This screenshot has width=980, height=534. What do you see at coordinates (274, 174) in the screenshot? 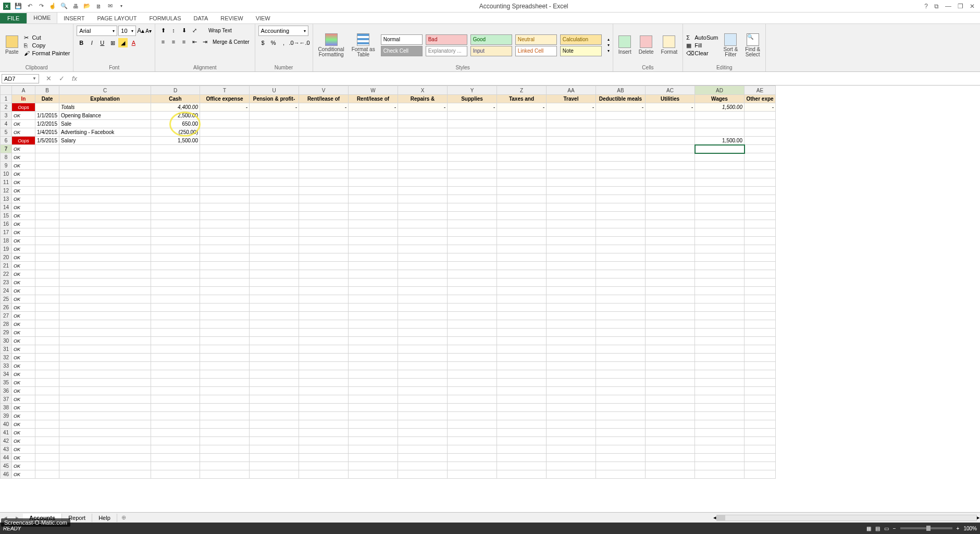
I see `cell-U10` at bounding box center [274, 174].